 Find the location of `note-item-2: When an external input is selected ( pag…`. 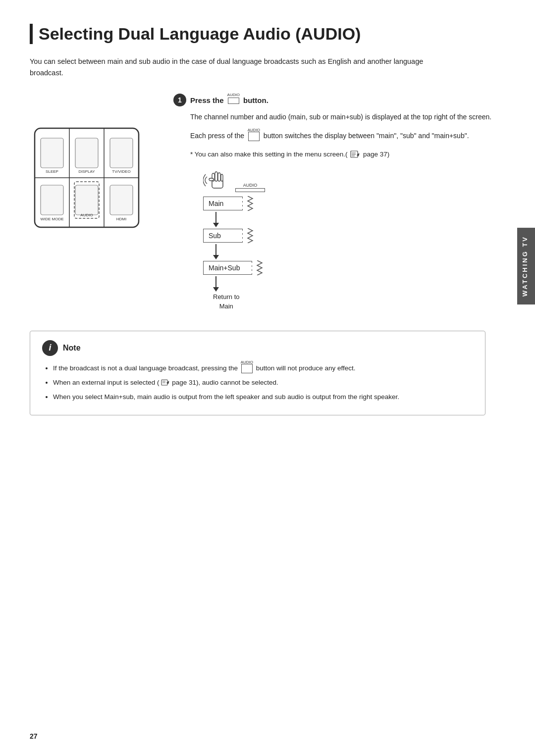

note-item-2: When an external input is selected ( pag… is located at coordinates (263, 383).